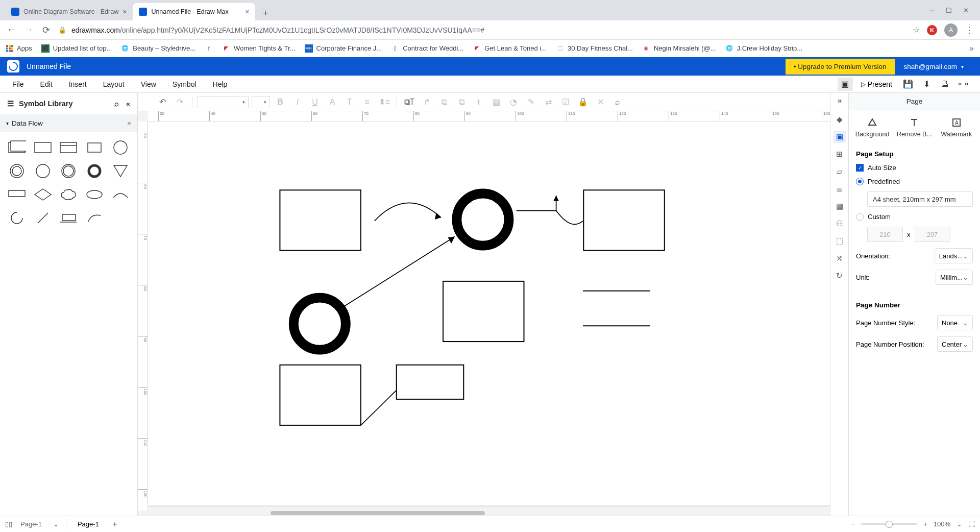  I want to click on bookmark-item: ◉Negin Mirsalehi (@..., so click(679, 49).